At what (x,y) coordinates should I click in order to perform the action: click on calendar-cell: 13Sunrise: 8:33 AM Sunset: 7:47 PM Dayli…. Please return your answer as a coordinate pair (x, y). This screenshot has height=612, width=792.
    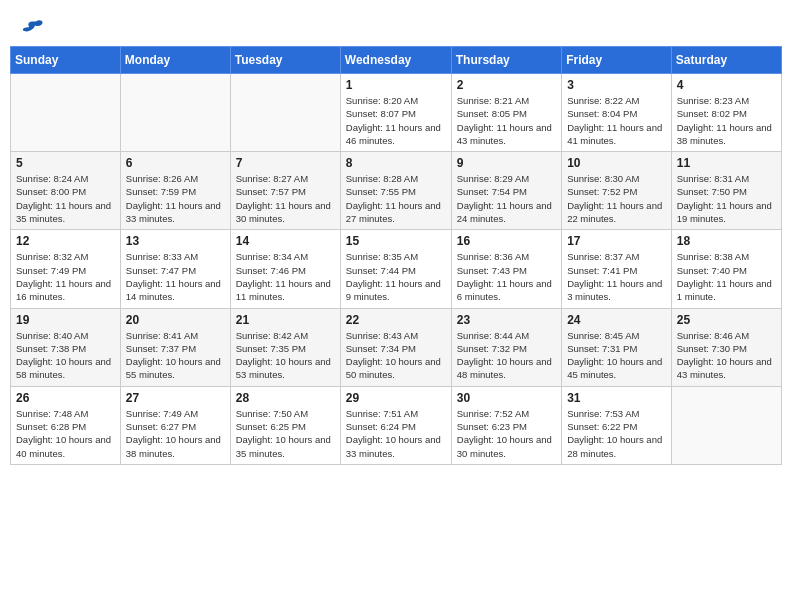
    Looking at the image, I should click on (175, 269).